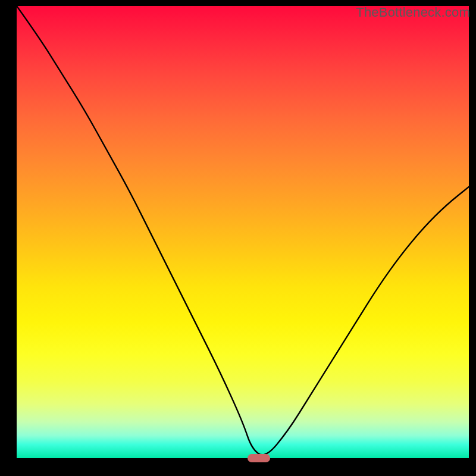 The image size is (476, 476). What do you see at coordinates (259, 458) in the screenshot?
I see `minimum-marker` at bounding box center [259, 458].